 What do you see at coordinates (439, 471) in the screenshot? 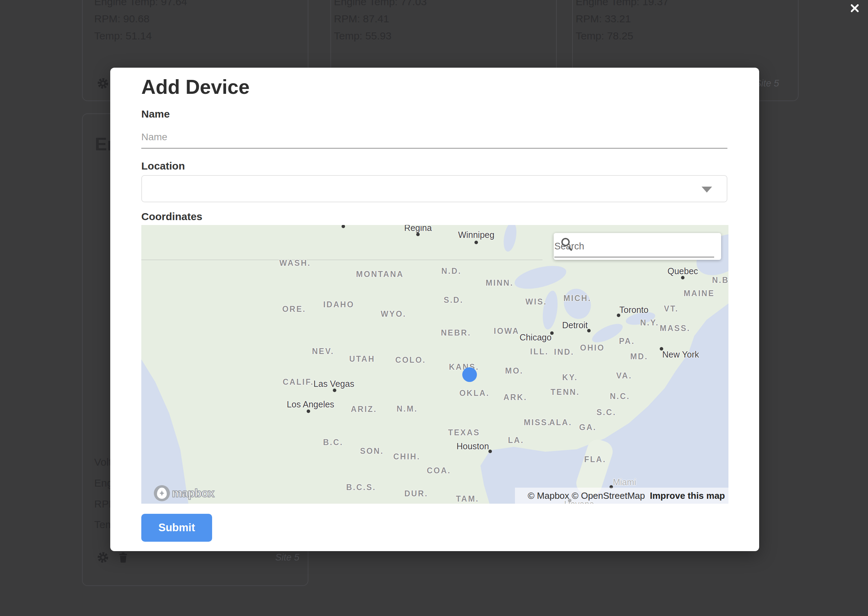
I see `state-label: COA.` at bounding box center [439, 471].